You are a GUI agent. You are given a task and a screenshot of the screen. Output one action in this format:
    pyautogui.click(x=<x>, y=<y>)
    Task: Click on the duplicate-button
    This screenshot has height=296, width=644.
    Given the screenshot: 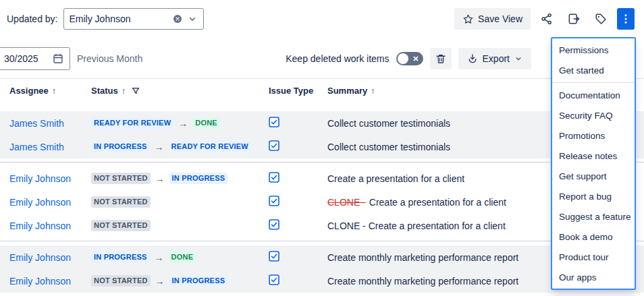 What is the action you would take?
    pyautogui.click(x=574, y=19)
    